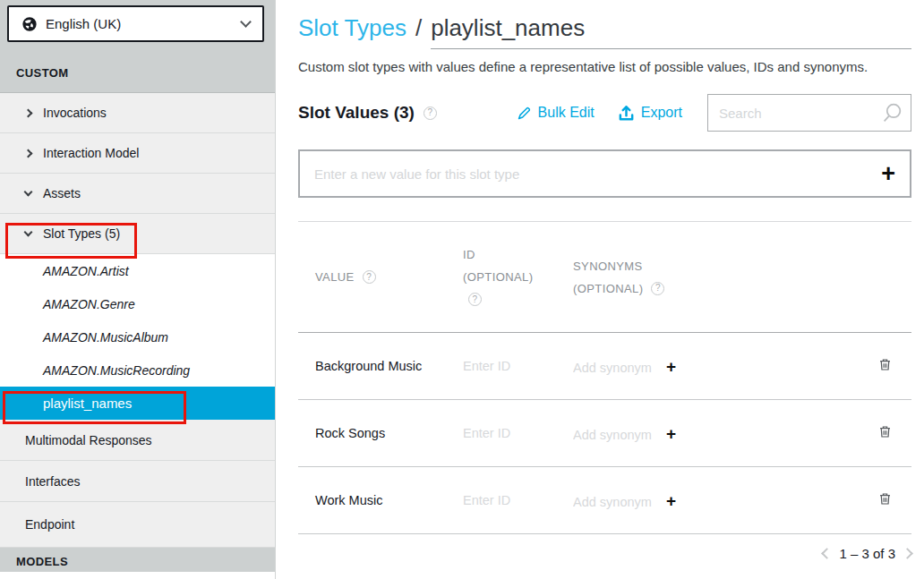  I want to click on sidebar-item-label: Assets, so click(62, 193).